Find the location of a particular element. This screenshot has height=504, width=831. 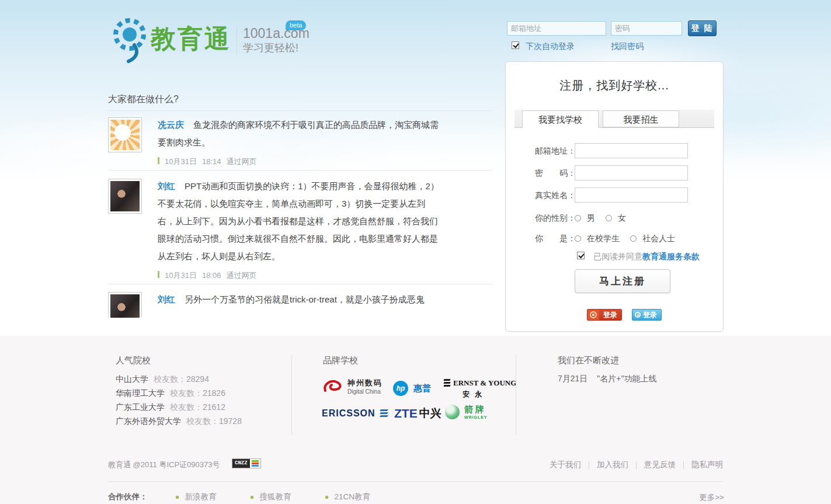

post-time: 18:14 is located at coordinates (211, 161).